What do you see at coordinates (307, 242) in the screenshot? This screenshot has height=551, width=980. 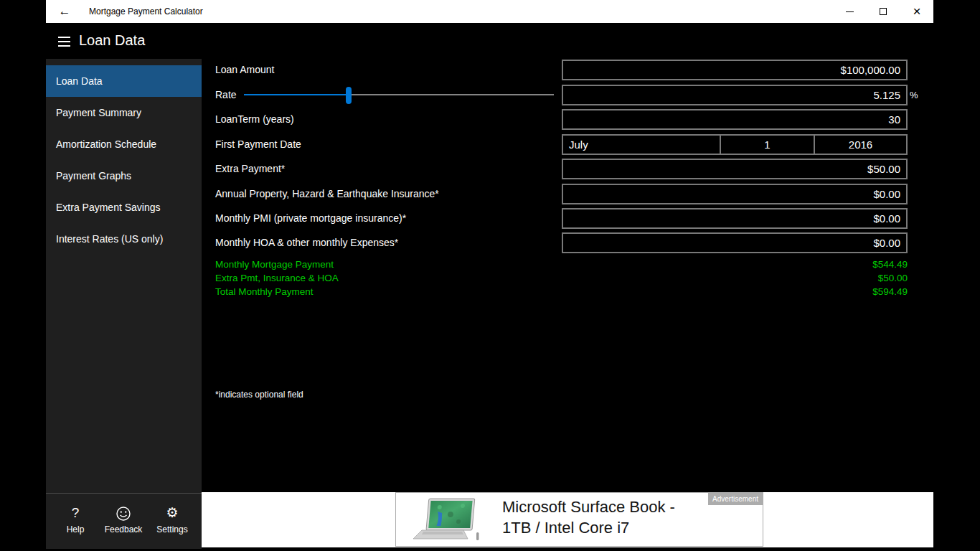 I see `hoa-label: Monthly HOA & other monthly Expenses*` at bounding box center [307, 242].